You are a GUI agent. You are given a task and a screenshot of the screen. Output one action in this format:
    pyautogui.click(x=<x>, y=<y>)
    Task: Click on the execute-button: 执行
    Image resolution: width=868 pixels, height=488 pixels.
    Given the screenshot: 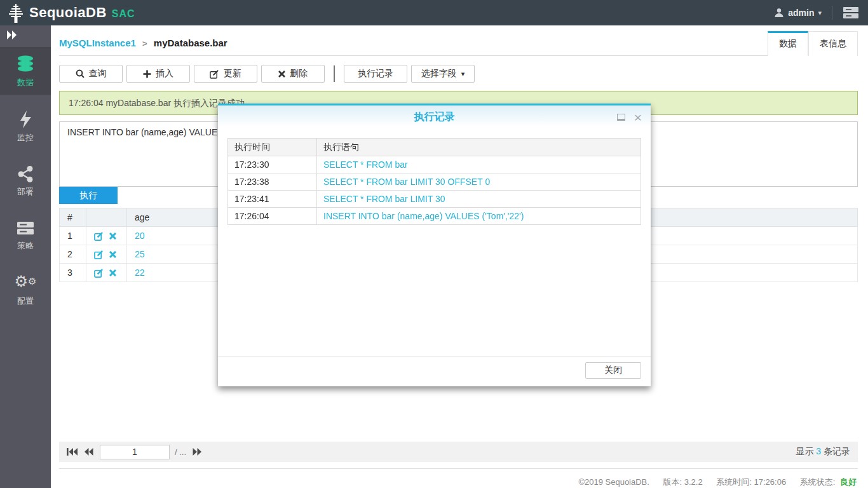 What is the action you would take?
    pyautogui.click(x=88, y=196)
    